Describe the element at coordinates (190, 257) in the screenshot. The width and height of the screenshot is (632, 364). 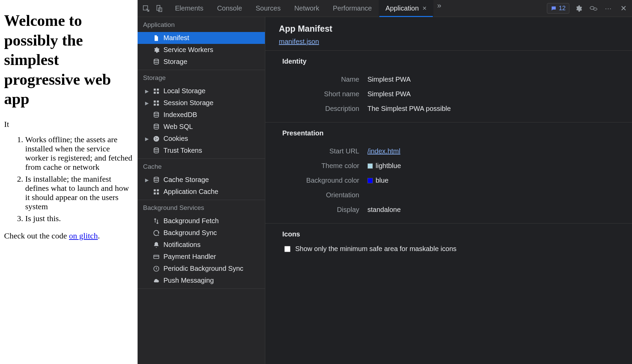
I see `sidebar-item-label: Payment Handler` at that location.